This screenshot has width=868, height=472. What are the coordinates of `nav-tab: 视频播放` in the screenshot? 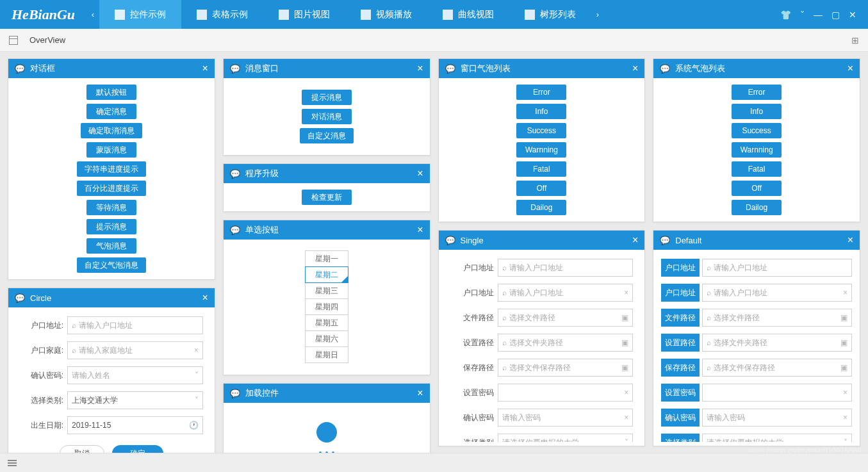 It's located at (386, 14).